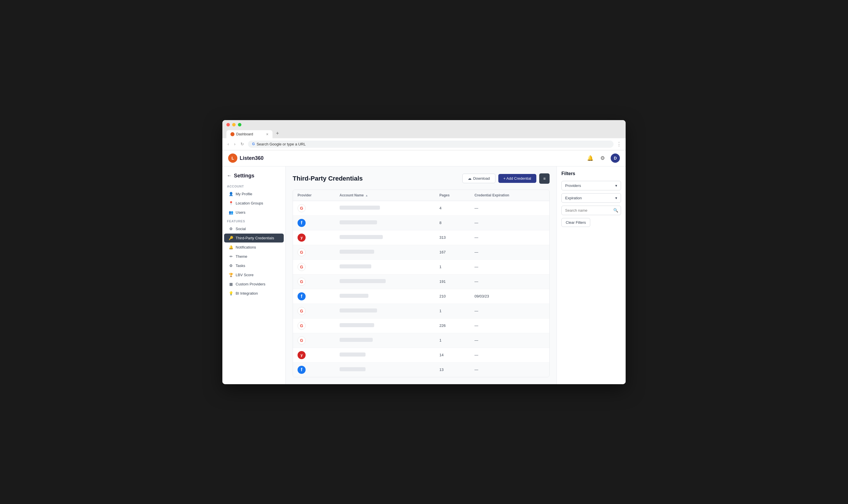 The height and width of the screenshot is (504, 848). Describe the element at coordinates (231, 203) in the screenshot. I see `location-groups-icon: 📍` at that location.